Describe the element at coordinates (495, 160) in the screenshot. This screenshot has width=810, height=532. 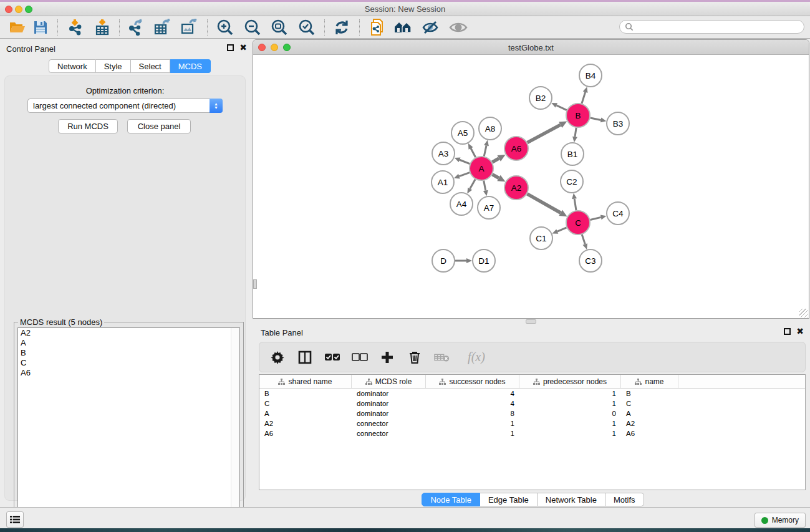
I see `edge-A-A6` at that location.